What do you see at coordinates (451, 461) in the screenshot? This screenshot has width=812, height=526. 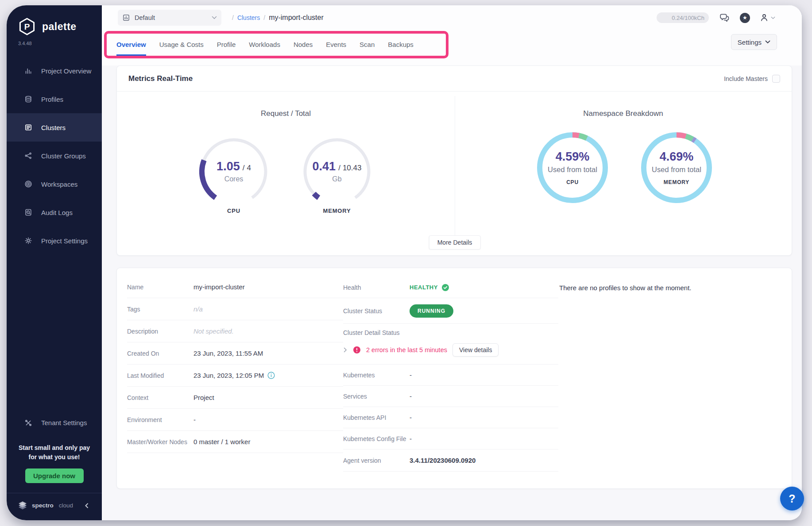 I see `table-row: Agent version 3.4.11/20230609.0920` at bounding box center [451, 461].